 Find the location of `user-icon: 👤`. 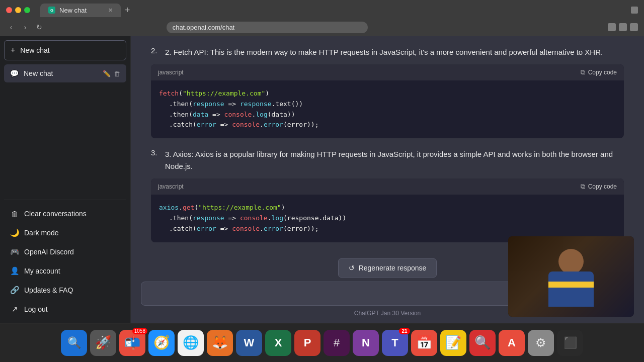

user-icon: 👤 is located at coordinates (15, 271).